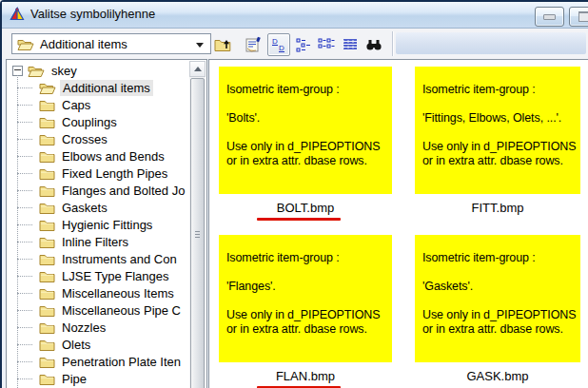  I want to click on tree-item: LJSE Type Flanges, so click(98, 276).